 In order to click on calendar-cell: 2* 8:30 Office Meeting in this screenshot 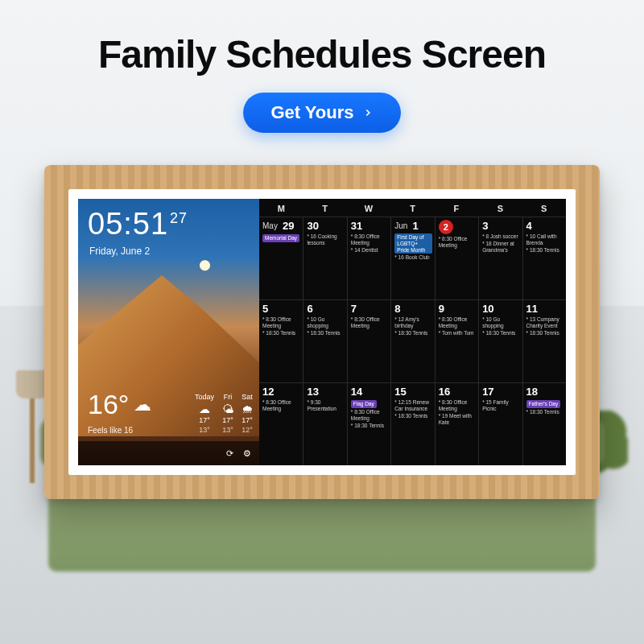, I will do `click(456, 258)`.